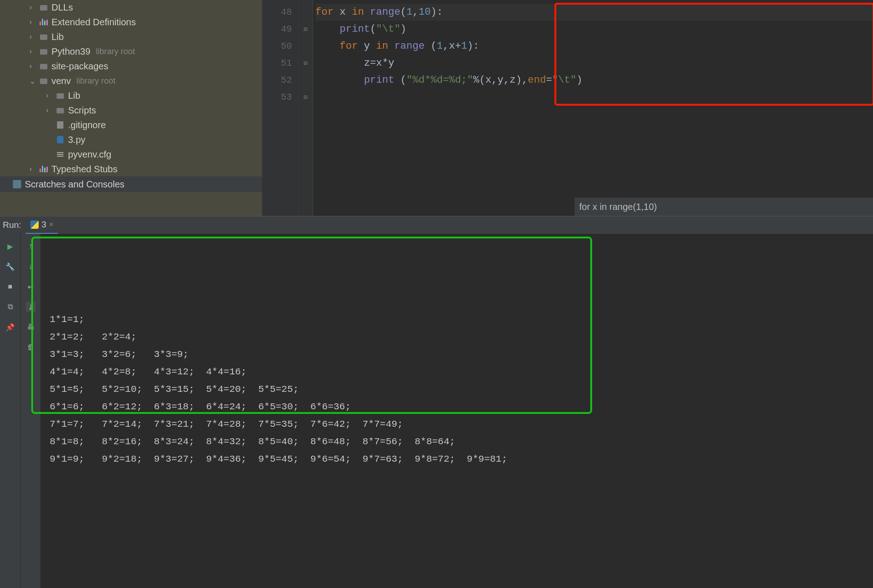  Describe the element at coordinates (71, 51) in the screenshot. I see `tree-item-label: Python39` at that location.